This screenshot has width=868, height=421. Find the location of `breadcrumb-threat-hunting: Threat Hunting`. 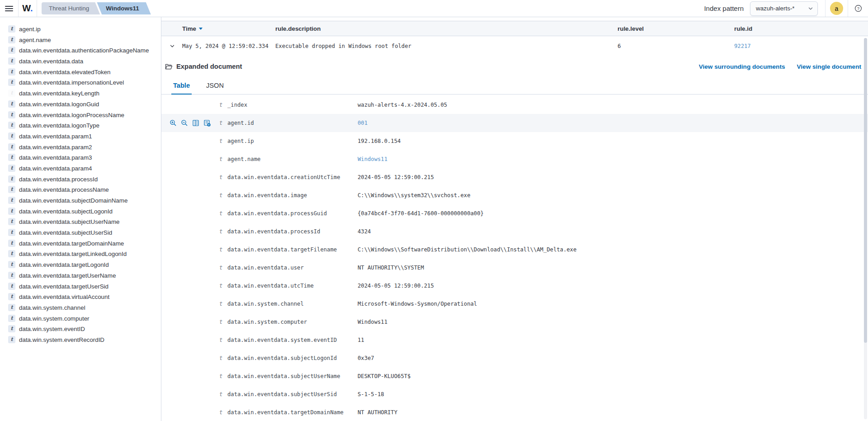

breadcrumb-threat-hunting: Threat Hunting is located at coordinates (71, 8).